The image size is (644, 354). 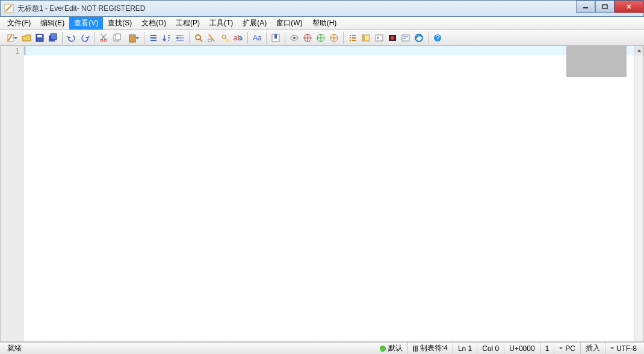 I want to click on menubar: 文件(F)编辑(E)查看(V)查找(S)文档(D)工程(P)工具(T)扩展(A)…, so click(x=322, y=23).